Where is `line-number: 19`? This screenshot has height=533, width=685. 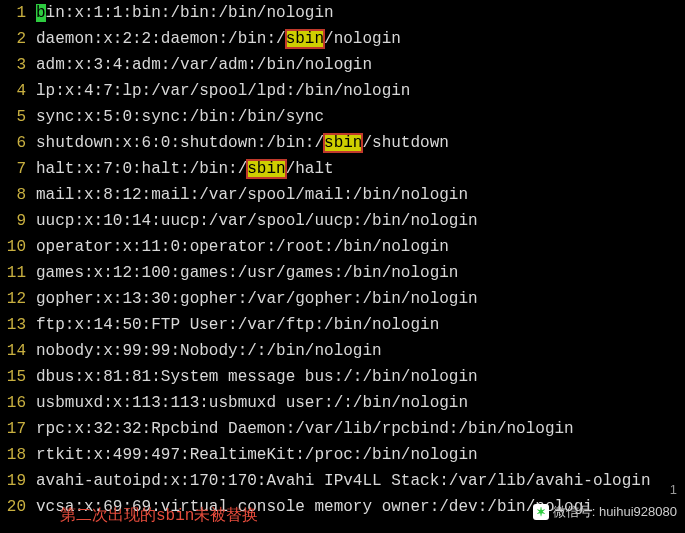 line-number: 19 is located at coordinates (18, 481).